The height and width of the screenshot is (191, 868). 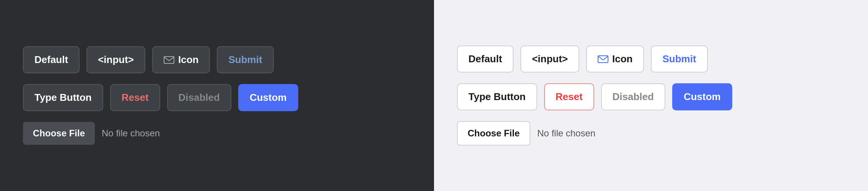 What do you see at coordinates (485, 59) in the screenshot?
I see `light-default-label: Default` at bounding box center [485, 59].